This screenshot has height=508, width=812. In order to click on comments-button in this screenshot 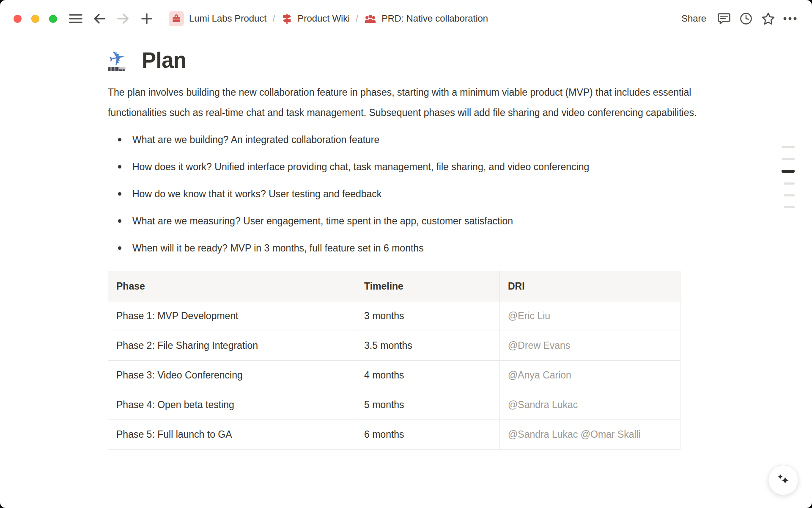, I will do `click(724, 19)`.